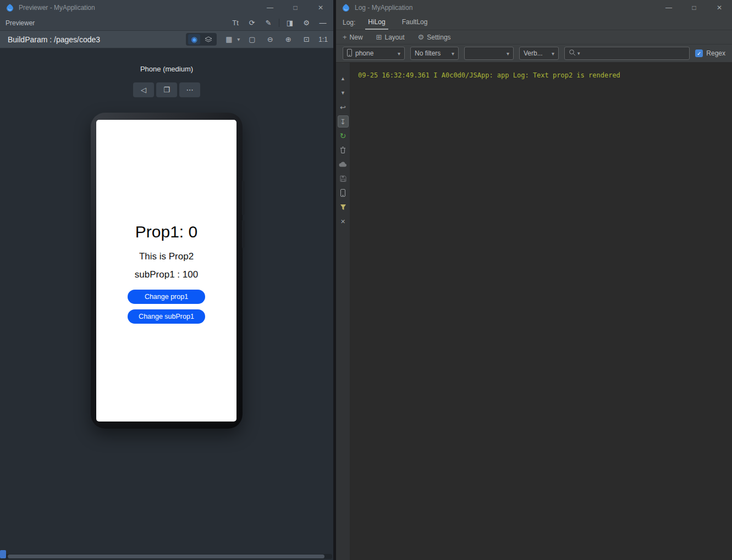 Image resolution: width=732 pixels, height=560 pixels. Describe the element at coordinates (384, 8) in the screenshot. I see `log-window-title: Log - MyApplication` at that location.